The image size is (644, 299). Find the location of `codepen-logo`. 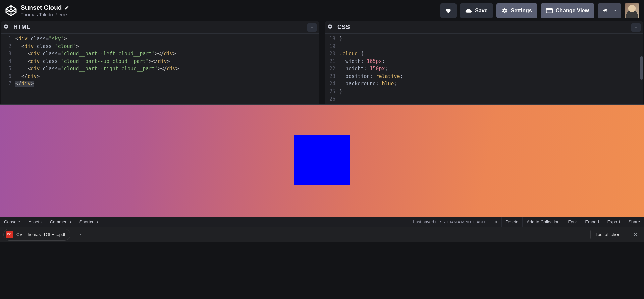

codepen-logo is located at coordinates (11, 11).